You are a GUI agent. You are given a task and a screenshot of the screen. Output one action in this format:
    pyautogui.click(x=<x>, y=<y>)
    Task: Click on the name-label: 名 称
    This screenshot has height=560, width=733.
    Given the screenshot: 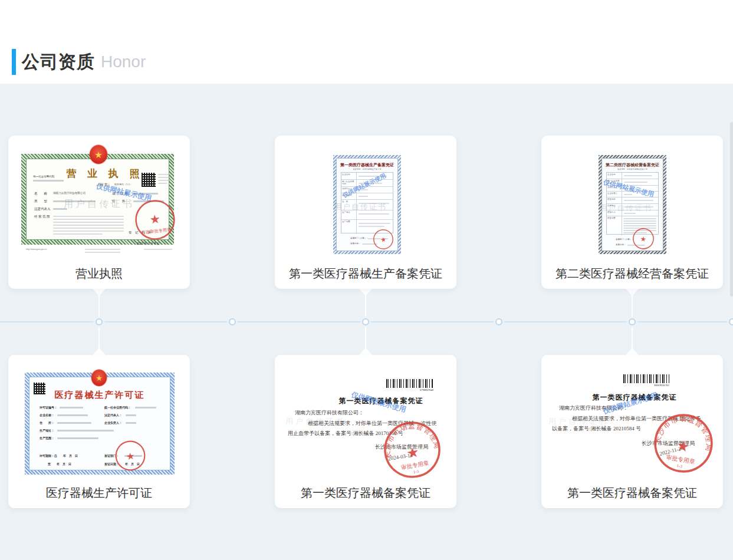 What is the action you would take?
    pyautogui.click(x=41, y=193)
    